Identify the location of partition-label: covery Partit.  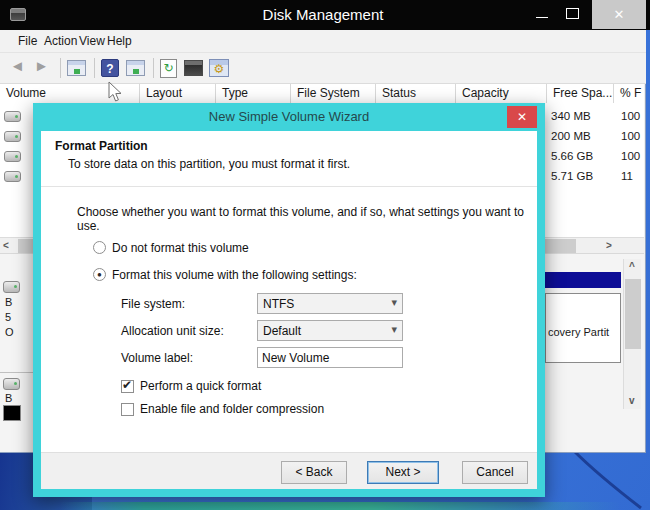
(578, 332).